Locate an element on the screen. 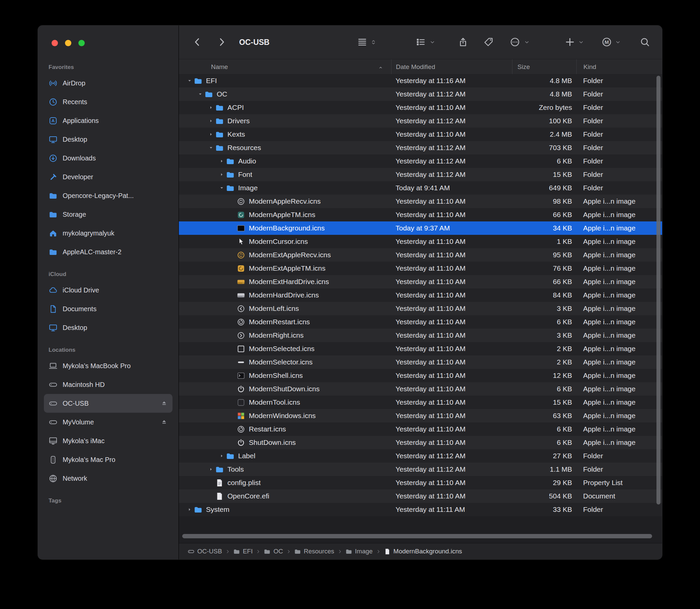 This screenshot has width=700, height=609. column-header-size: Size is located at coordinates (544, 67).